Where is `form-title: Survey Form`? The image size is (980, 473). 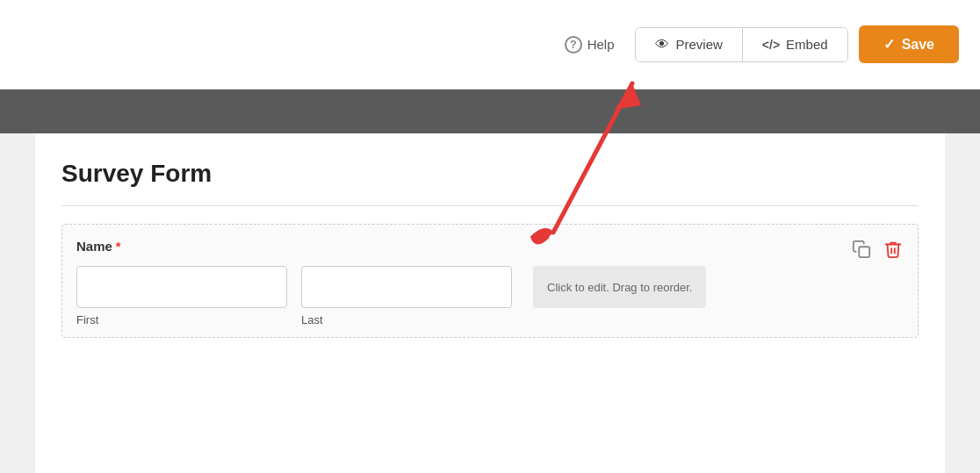
form-title: Survey Form is located at coordinates (490, 174).